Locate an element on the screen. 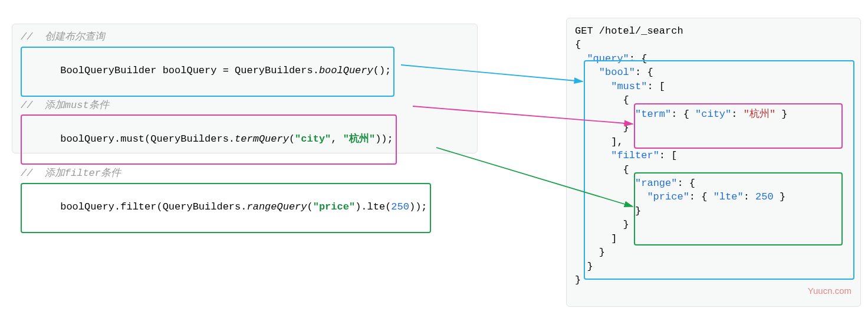  code-text: "term" is located at coordinates (653, 114).